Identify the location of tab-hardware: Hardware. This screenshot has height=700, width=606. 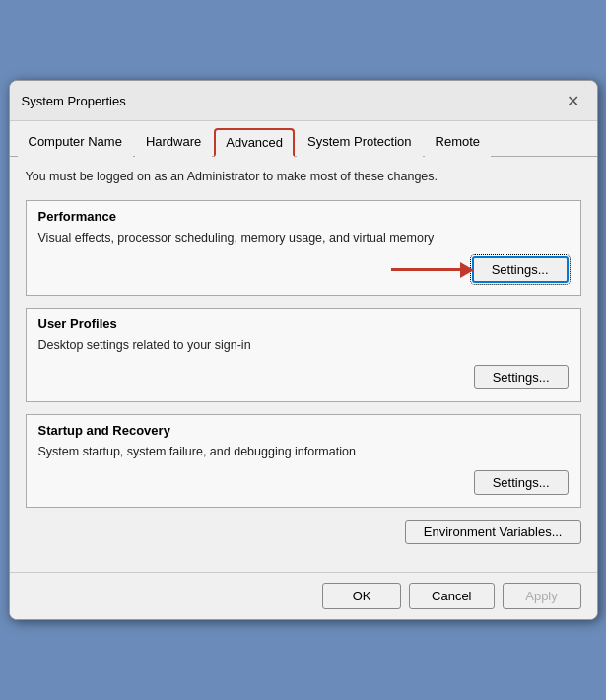
(173, 142).